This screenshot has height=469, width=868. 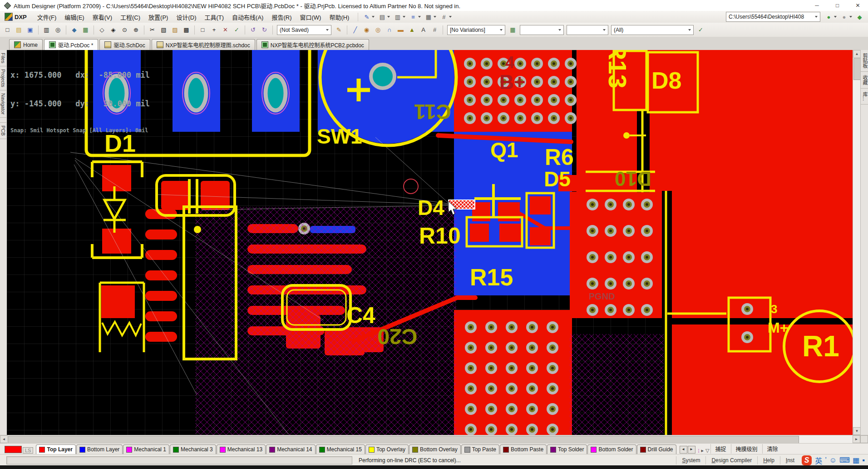 I want to click on toolbar-button-place-polygon: ▲, so click(x=412, y=30).